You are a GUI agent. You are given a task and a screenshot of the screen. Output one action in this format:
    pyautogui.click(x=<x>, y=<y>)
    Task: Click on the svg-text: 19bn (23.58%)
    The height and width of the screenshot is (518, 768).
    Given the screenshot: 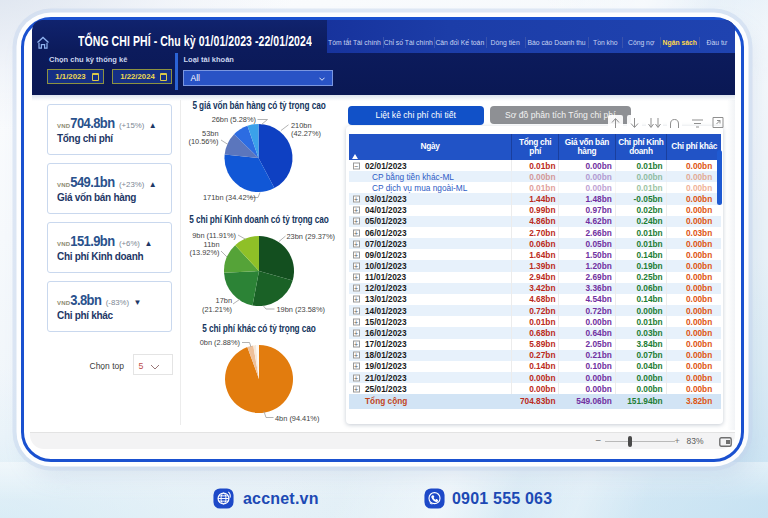 What is the action you would take?
    pyautogui.click(x=301, y=310)
    